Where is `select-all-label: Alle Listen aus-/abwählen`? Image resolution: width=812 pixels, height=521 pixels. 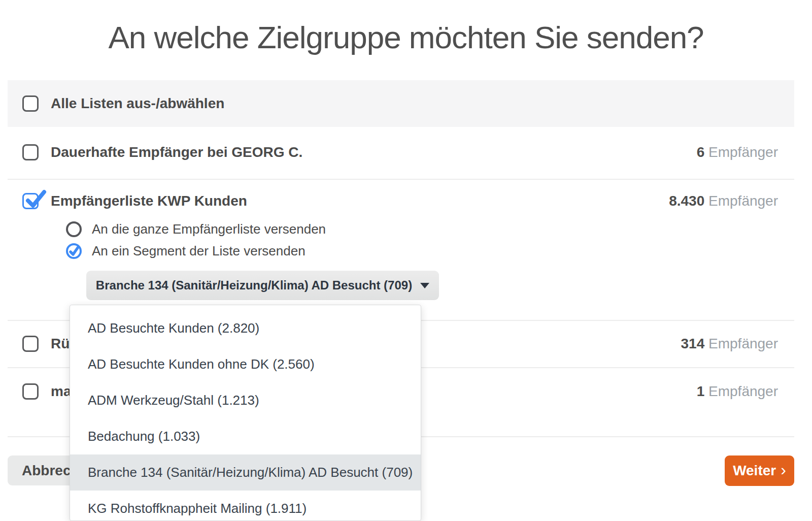
select-all-label: Alle Listen aus-/abwählen is located at coordinates (138, 104).